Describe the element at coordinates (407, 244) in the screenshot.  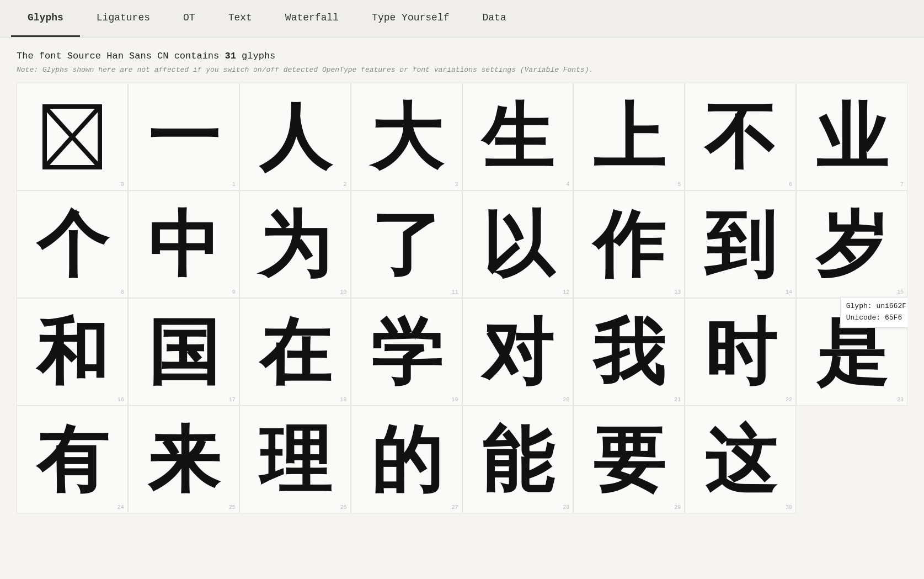
I see `glyph-cell: 了` at that location.